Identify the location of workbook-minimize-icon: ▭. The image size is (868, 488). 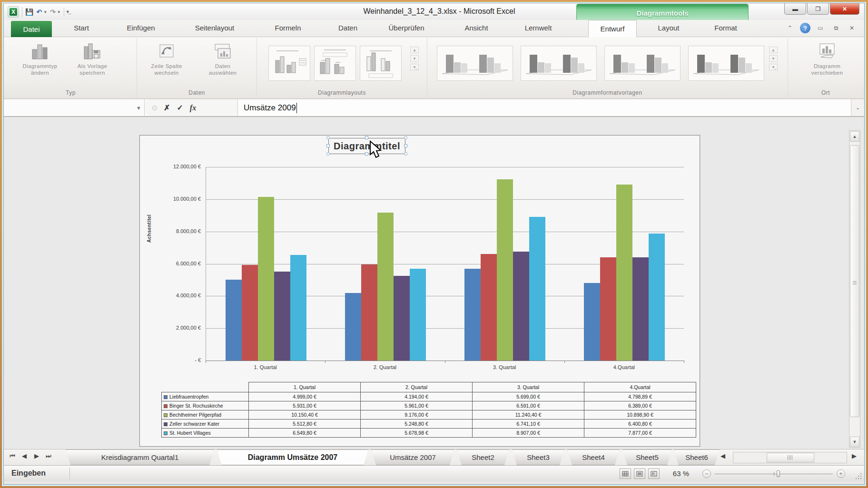
(820, 28).